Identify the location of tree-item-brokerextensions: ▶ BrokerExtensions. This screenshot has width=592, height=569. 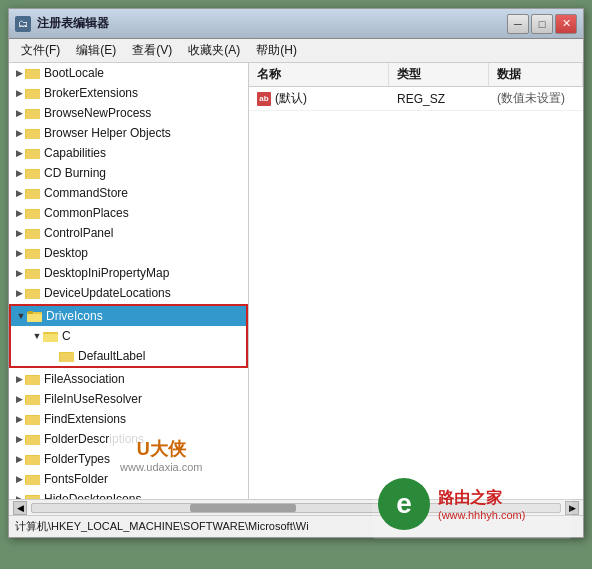
(128, 93).